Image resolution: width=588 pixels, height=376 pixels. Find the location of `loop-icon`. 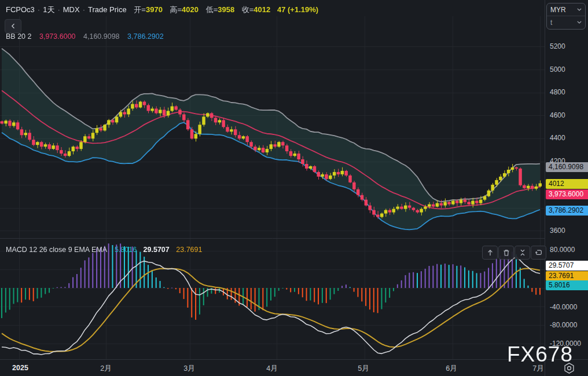

loop-icon is located at coordinates (539, 253).